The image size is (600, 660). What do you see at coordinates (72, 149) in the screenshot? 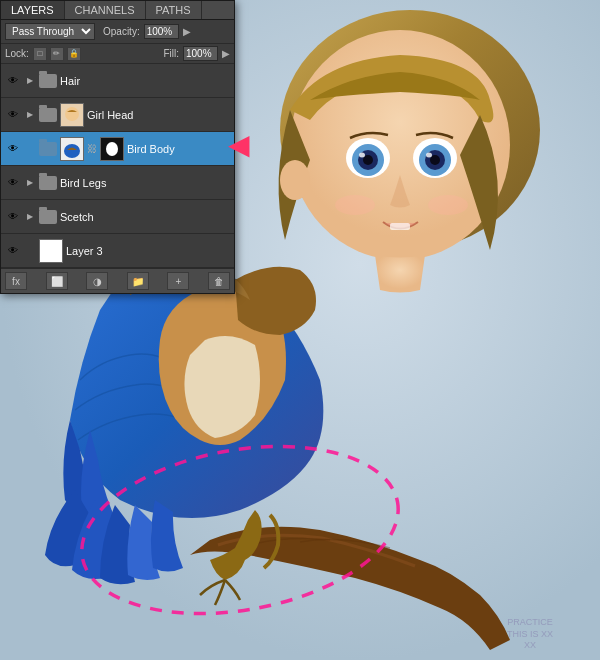
I see `layer-thumb-bird-body` at bounding box center [72, 149].